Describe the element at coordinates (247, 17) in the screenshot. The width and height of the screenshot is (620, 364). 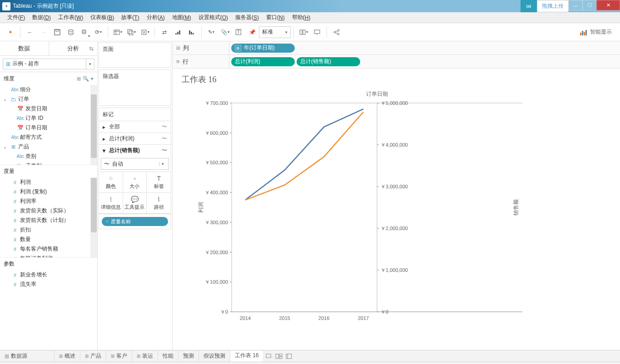
I see `menu-8: 服务器(S)` at that location.